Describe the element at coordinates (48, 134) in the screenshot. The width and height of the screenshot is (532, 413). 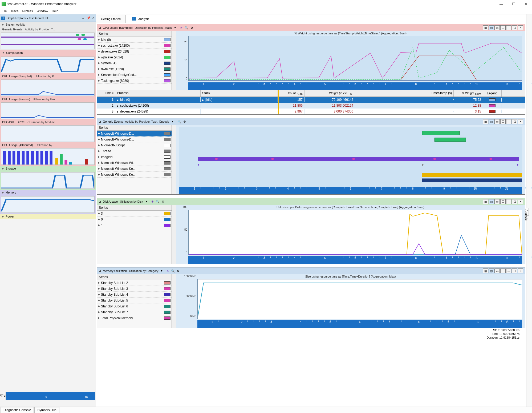
I see `mini-chart-dpc` at that location.